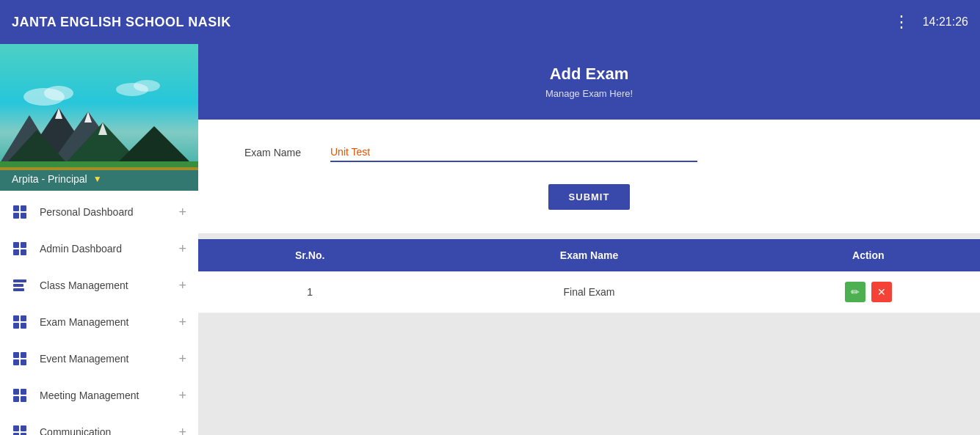 The image size is (980, 435). I want to click on table-row: 1 Final Exam ✏ ✕, so click(589, 292).